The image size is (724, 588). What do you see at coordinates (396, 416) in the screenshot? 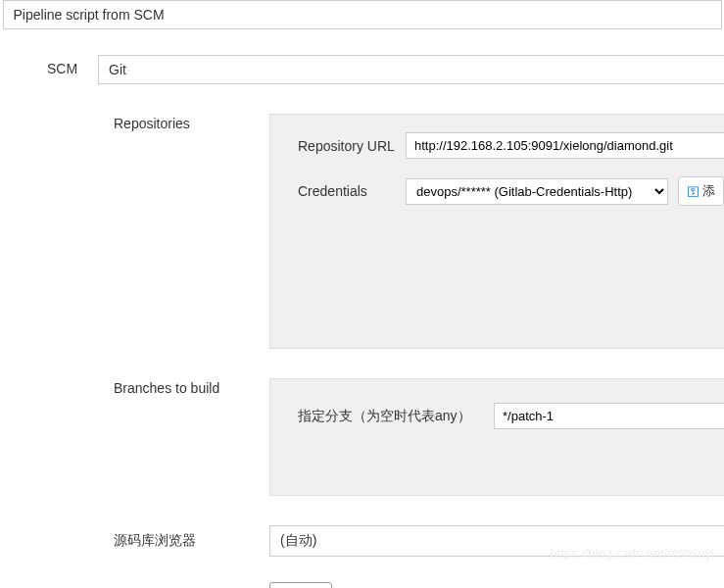
I see `branch-spec-label: 指定分支（为空时代表any）` at bounding box center [396, 416].